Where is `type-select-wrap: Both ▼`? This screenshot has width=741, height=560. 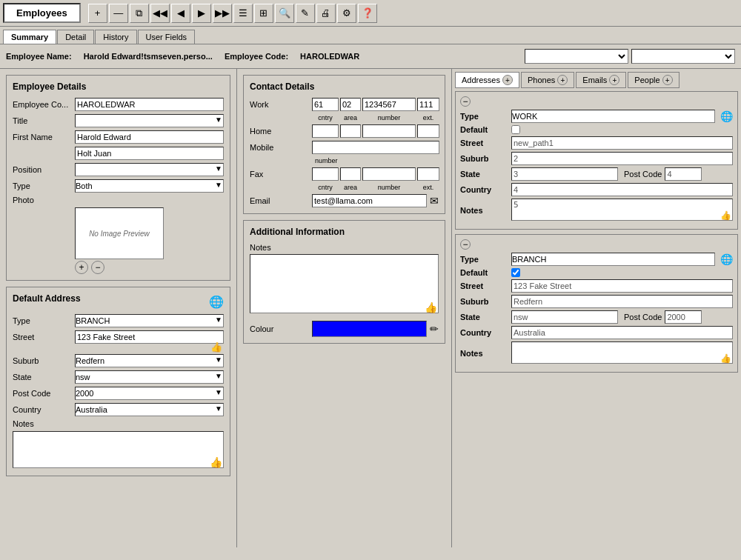
type-select-wrap: Both ▼ is located at coordinates (150, 186).